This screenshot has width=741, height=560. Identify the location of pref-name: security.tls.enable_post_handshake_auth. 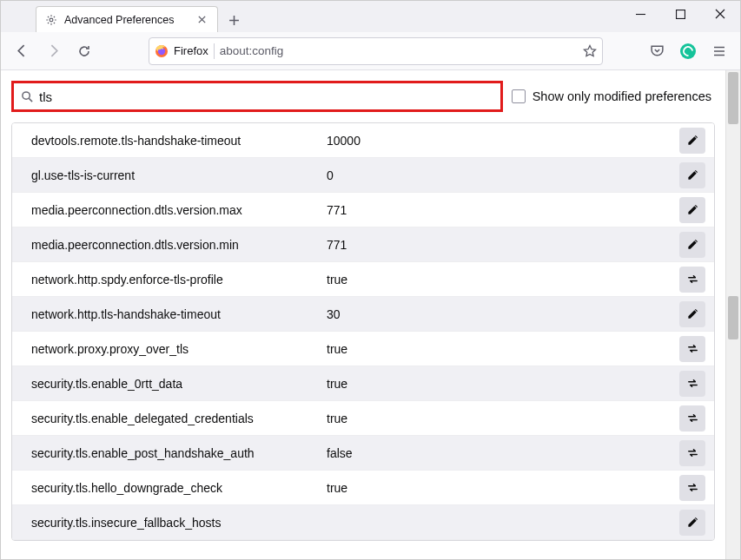
(179, 453).